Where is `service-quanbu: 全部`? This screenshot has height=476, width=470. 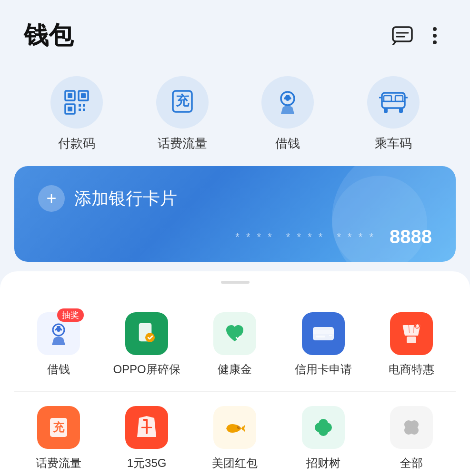
service-quanbu: 全部 is located at coordinates (411, 436).